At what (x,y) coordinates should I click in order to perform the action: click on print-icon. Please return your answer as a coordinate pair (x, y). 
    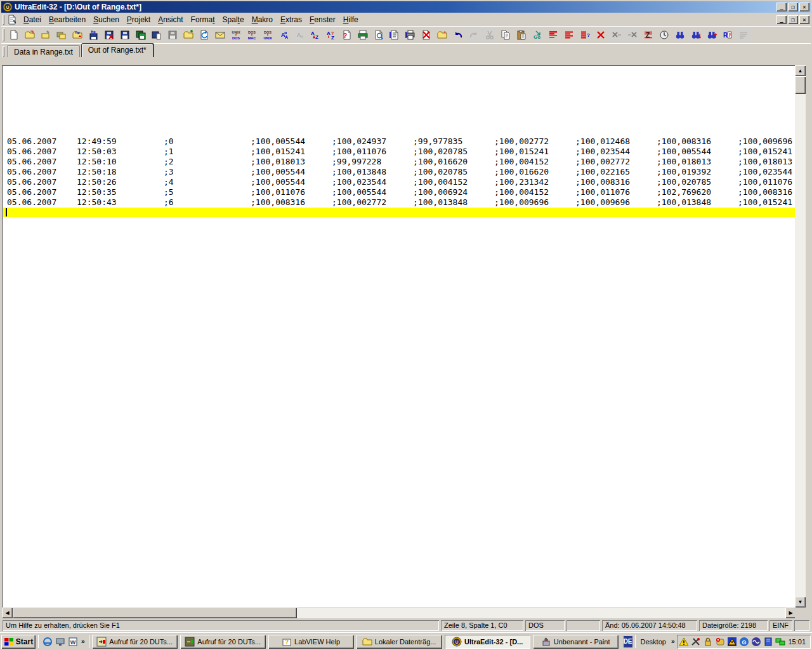
    Looking at the image, I should click on (363, 36).